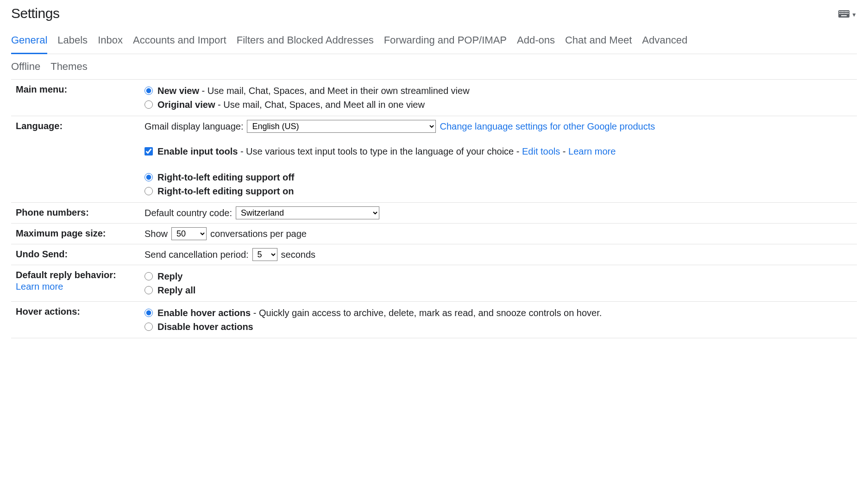  Describe the element at coordinates (194, 127) in the screenshot. I see `display-language-label: Gmail display language:` at that location.